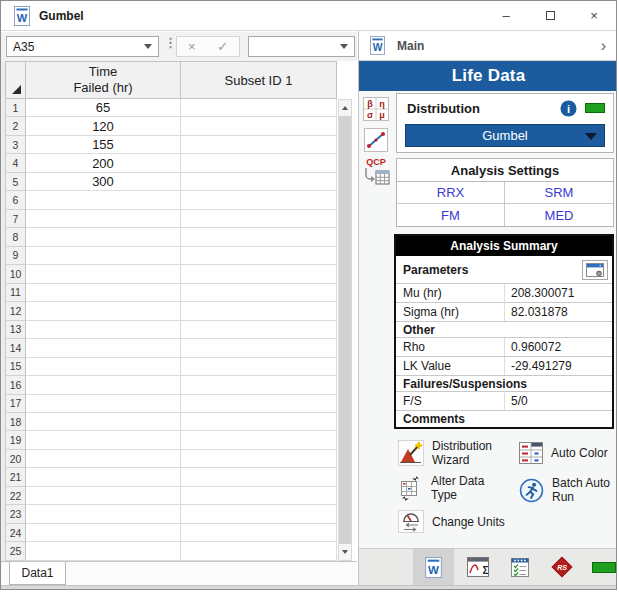 Image resolution: width=619 pixels, height=592 pixels. What do you see at coordinates (376, 140) in the screenshot?
I see `probability-plot-icon` at bounding box center [376, 140].